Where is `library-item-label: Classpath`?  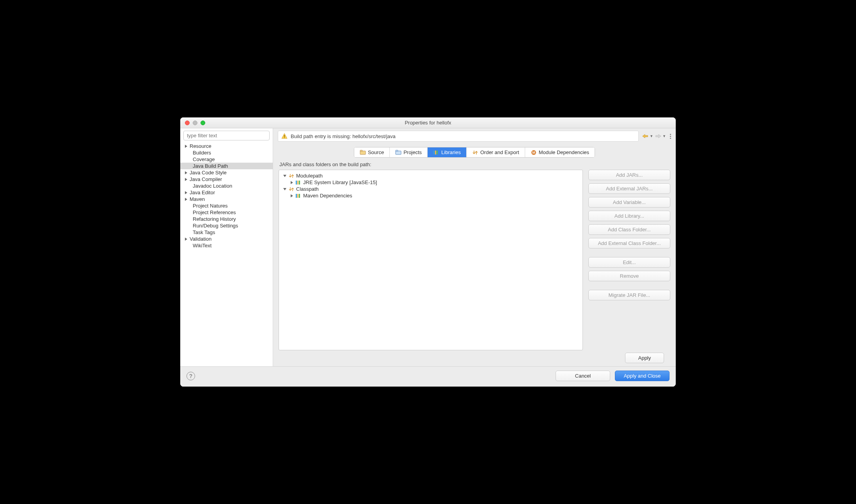 library-item-label: Classpath is located at coordinates (307, 189).